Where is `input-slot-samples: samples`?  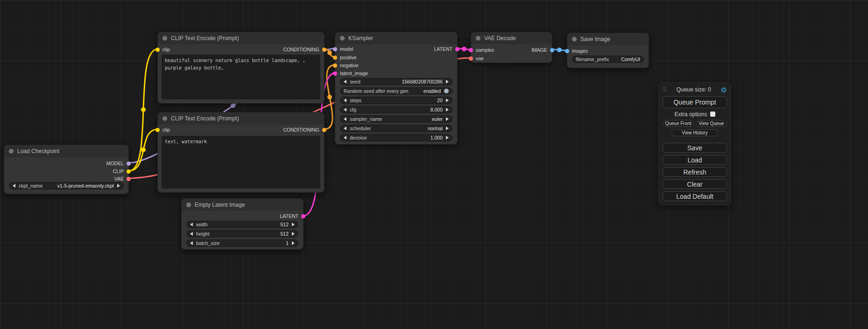 input-slot-samples: samples is located at coordinates (481, 50).